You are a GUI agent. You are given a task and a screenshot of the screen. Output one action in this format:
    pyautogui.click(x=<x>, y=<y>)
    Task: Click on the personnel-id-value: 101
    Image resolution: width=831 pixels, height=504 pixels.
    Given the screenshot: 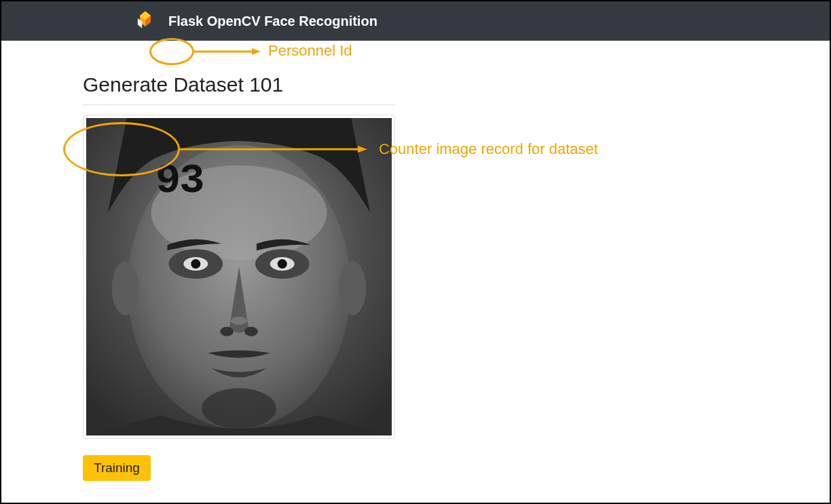 What is the action you would take?
    pyautogui.click(x=266, y=84)
    